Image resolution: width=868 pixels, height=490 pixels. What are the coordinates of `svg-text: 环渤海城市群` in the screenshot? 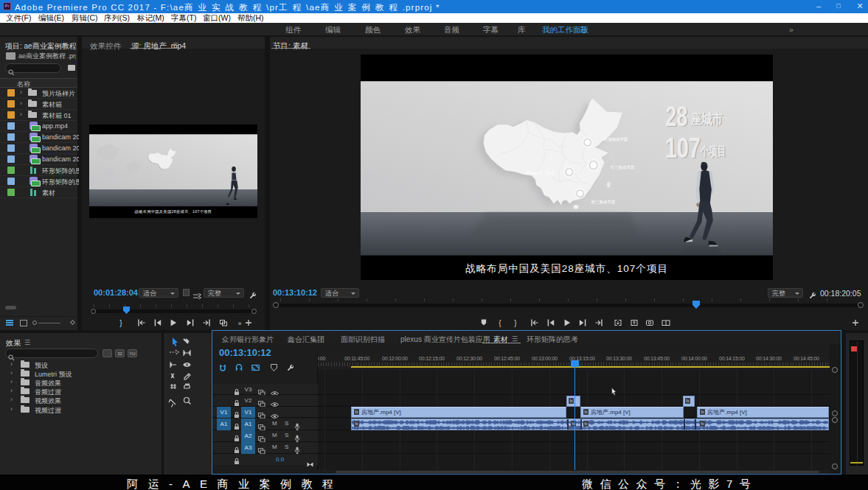 It's located at (617, 140).